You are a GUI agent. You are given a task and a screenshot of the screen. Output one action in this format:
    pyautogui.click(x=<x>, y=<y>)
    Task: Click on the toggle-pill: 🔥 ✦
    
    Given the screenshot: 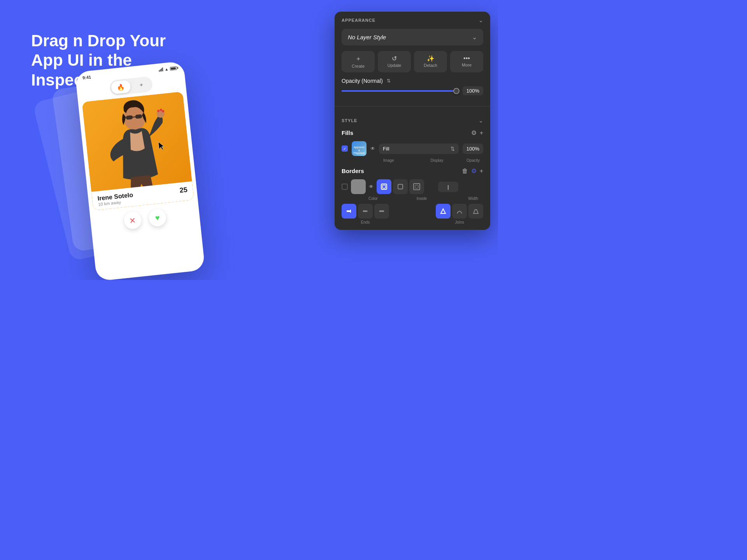 What is the action you would take?
    pyautogui.click(x=131, y=86)
    